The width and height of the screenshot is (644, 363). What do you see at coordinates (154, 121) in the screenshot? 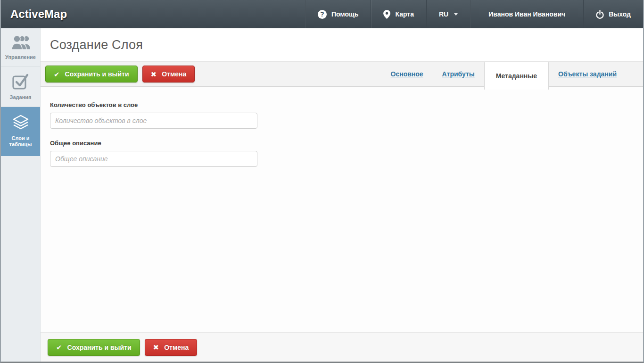
I see `object-count-input` at bounding box center [154, 121].